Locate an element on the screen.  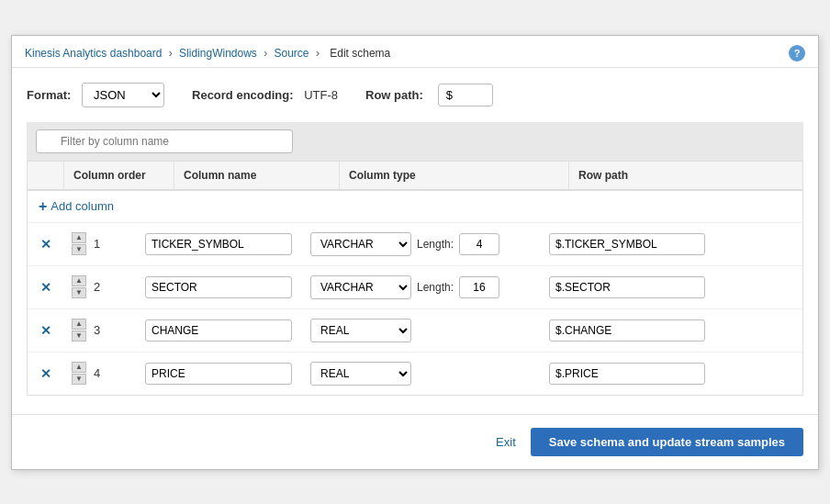
filter-row: ▼ is located at coordinates (415, 141).